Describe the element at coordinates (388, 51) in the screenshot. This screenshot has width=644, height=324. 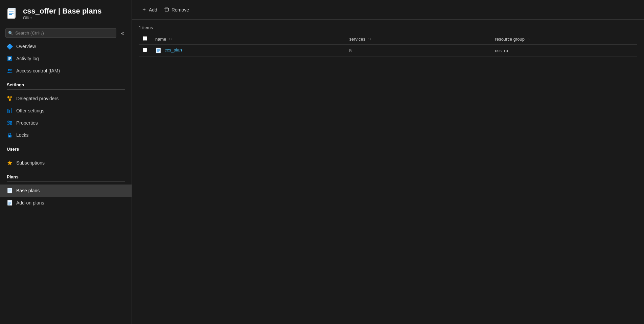
I see `table-row: ccs_plan 5 css_rp` at that location.